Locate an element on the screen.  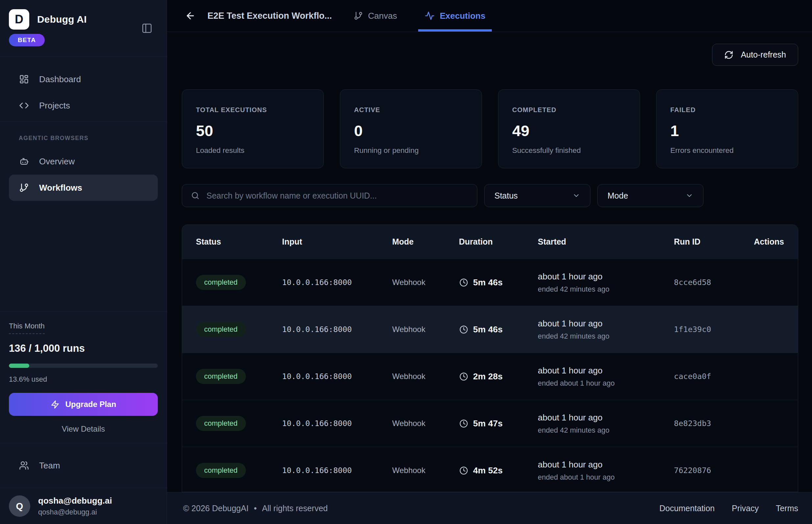
stat-value: 49 is located at coordinates (569, 131).